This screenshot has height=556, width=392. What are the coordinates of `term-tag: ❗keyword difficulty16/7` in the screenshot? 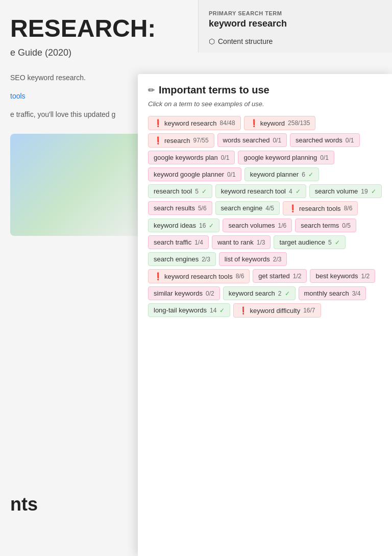 It's located at (277, 310).